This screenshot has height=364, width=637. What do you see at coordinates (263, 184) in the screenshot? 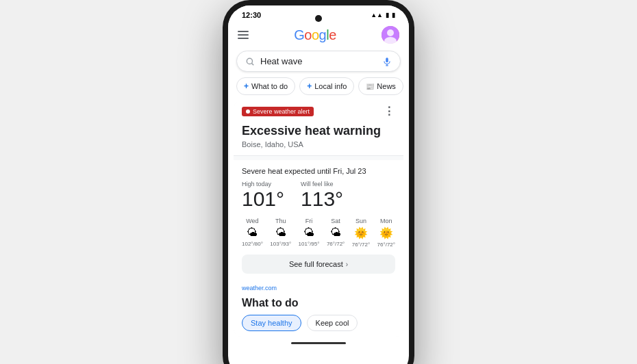
I see `high-today-label: High today` at bounding box center [263, 184].